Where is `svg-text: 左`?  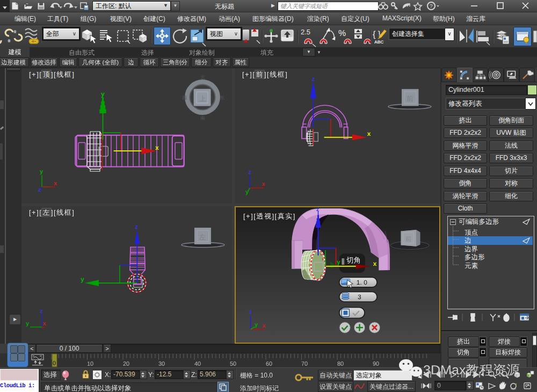 svg-text: 左 is located at coordinates (203, 237).